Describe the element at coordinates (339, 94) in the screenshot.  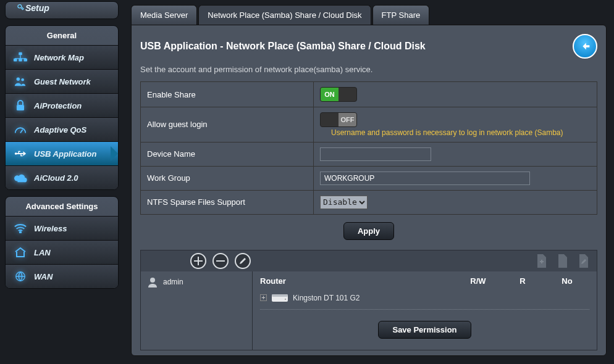
I see `enable-share-toggle: ON` at that location.